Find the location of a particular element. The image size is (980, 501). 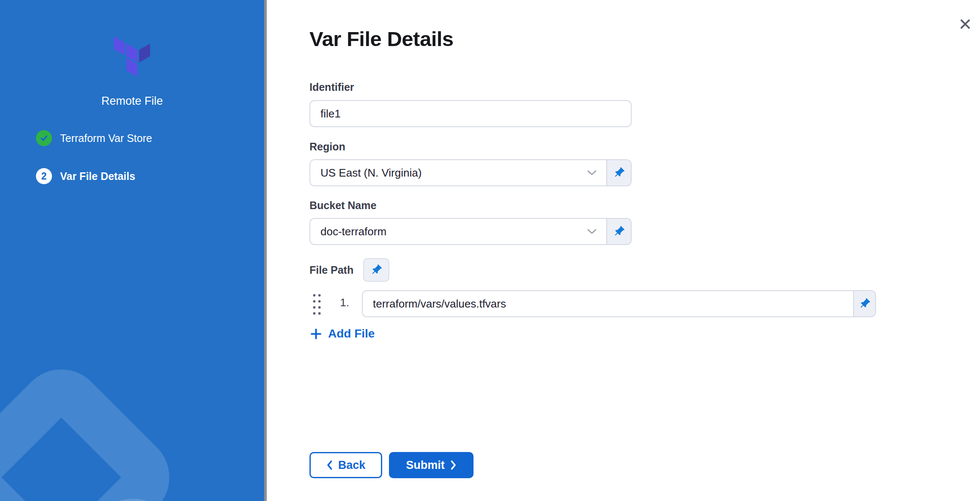

file-path-label: File Path is located at coordinates (331, 270).